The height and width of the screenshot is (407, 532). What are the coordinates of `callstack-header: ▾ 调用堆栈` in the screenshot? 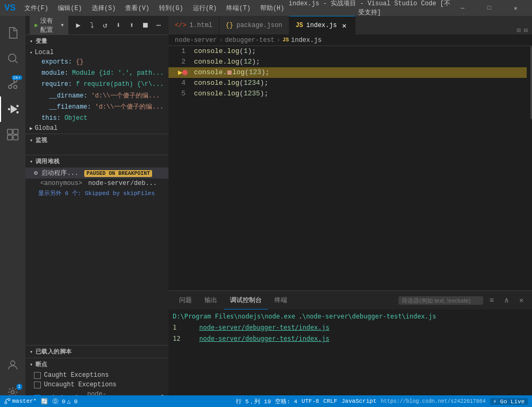 It's located at (97, 161).